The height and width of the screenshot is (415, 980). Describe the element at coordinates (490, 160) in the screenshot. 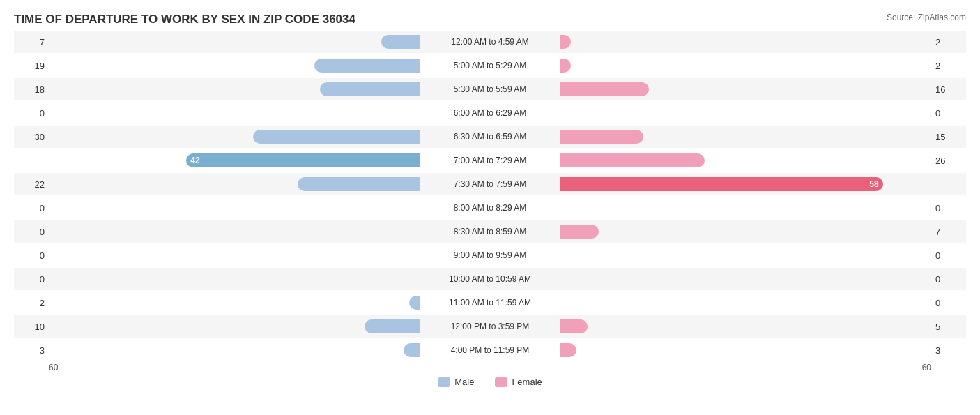

I see `bar-pair: 427:00 AM to 7:29 AM` at that location.